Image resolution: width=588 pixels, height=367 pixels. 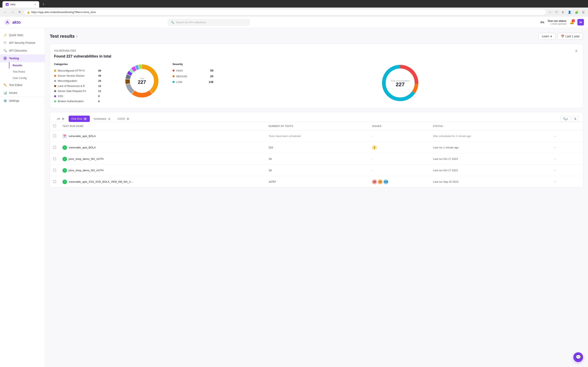 What do you see at coordinates (27, 65) in the screenshot?
I see `sidebar-sub-results: Results` at bounding box center [27, 65].